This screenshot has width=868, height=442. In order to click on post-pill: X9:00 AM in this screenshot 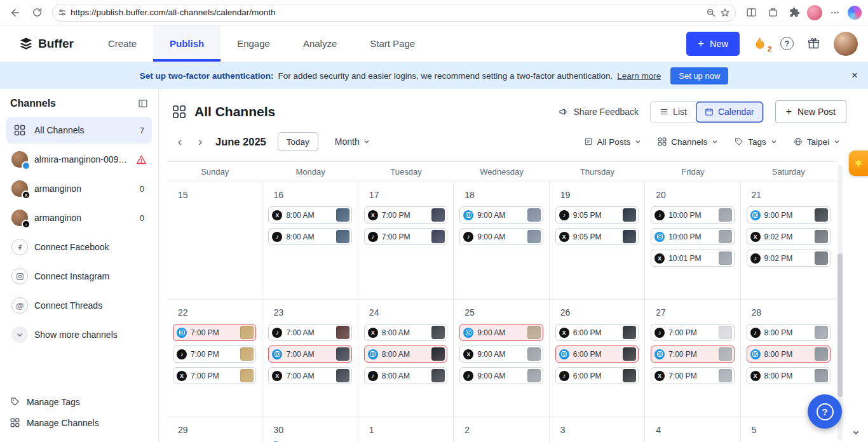, I will do `click(501, 354)`.